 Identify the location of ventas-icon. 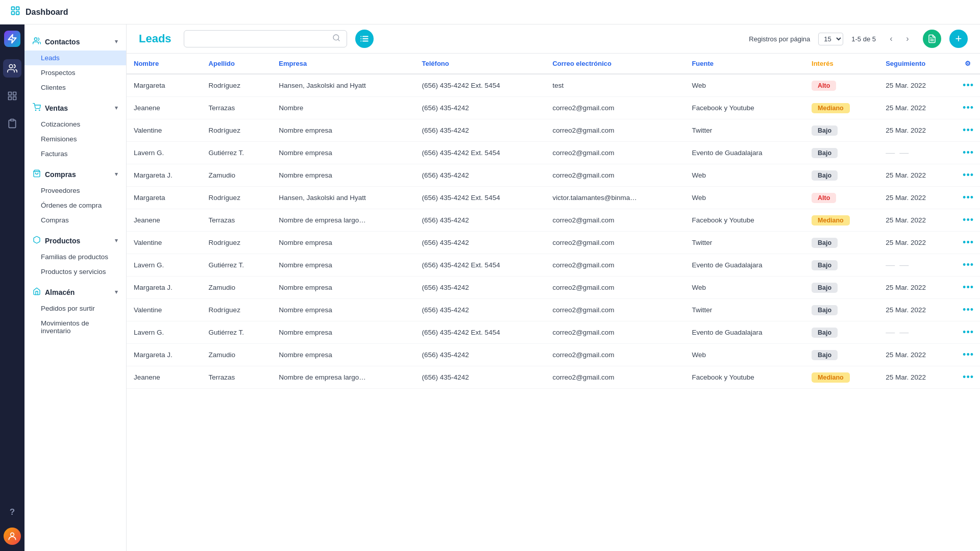
(37, 108).